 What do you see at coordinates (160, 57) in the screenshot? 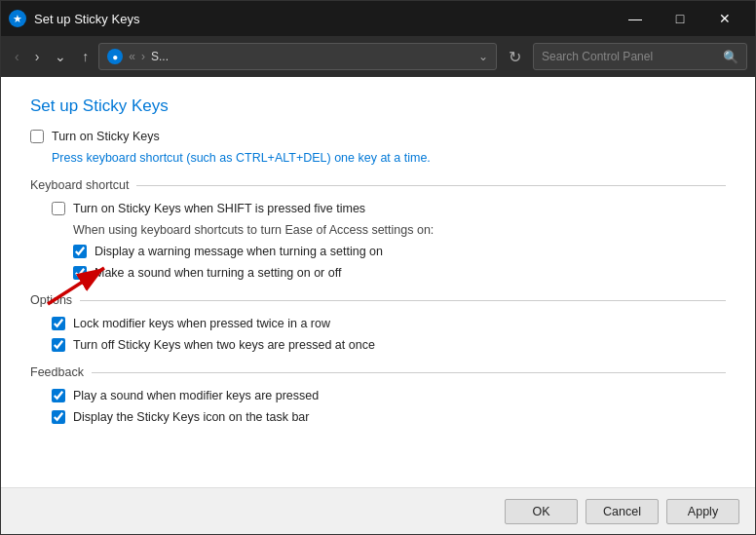
I see `address-text: S...` at bounding box center [160, 57].